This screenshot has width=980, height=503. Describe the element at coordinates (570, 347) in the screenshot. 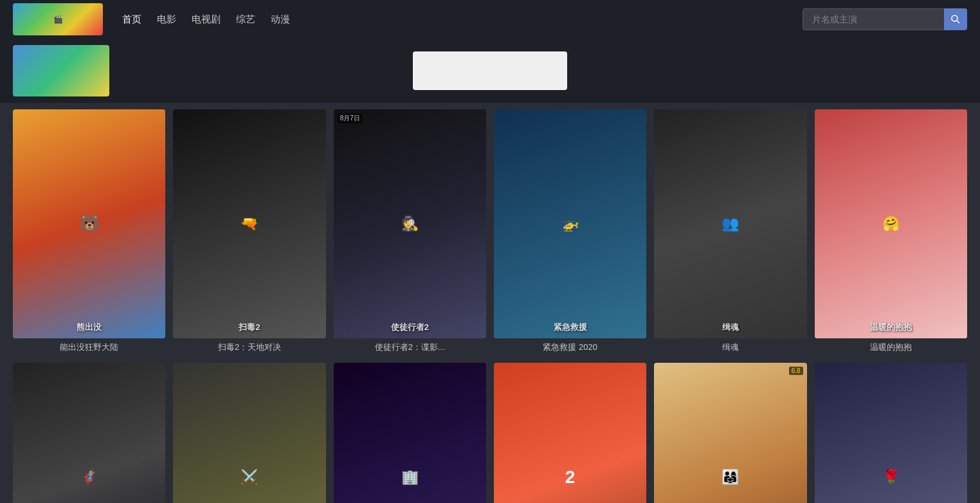

I see `movie-title-4: 紧急救援 2020` at that location.